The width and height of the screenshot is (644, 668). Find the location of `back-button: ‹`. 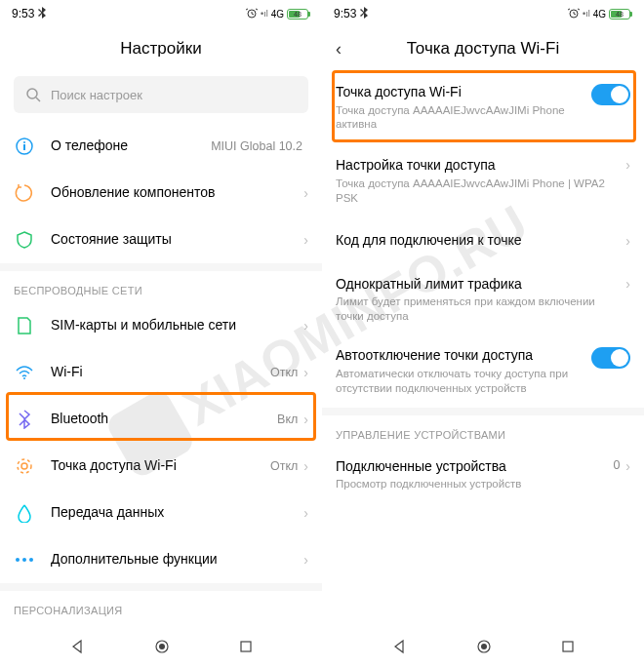

back-button: ‹ is located at coordinates (339, 49).